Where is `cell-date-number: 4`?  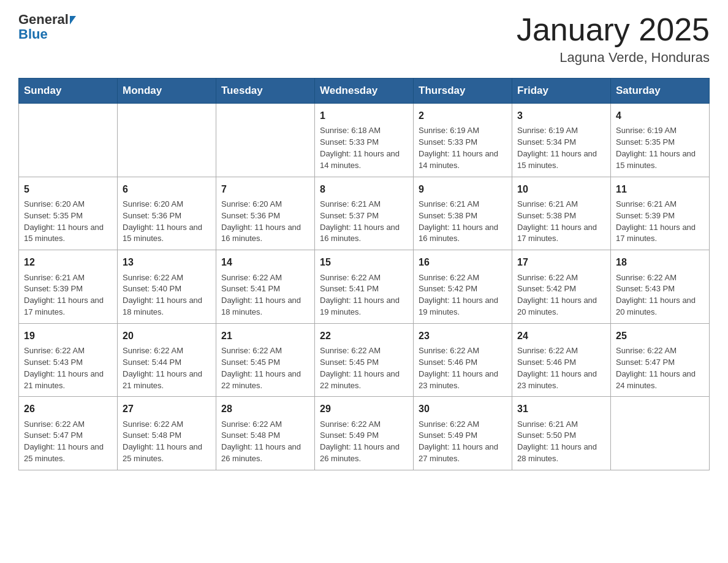 cell-date-number: 4 is located at coordinates (660, 115).